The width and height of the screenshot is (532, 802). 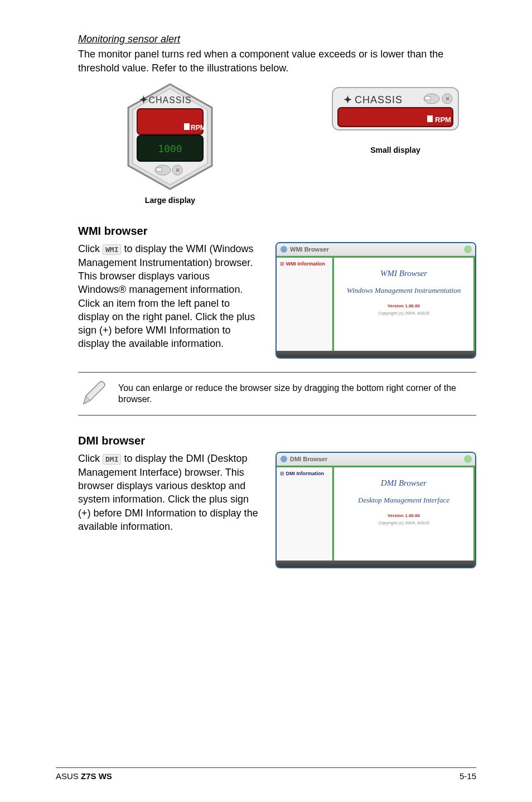 I want to click on dmi-section: Click DMI to display the DMI (Desktop Ma…, so click(x=277, y=510).